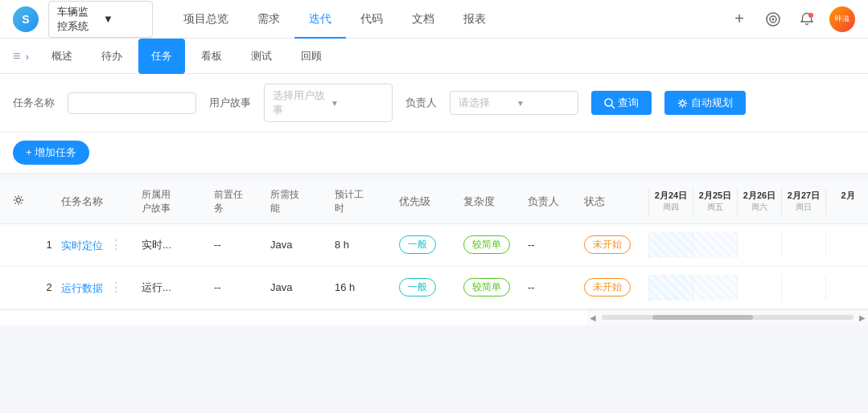 The width and height of the screenshot is (868, 413). I want to click on second-nav-pending: 待办, so click(112, 56).